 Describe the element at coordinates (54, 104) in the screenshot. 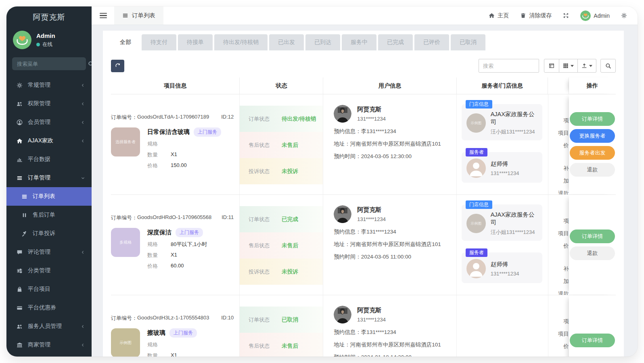

I see `sidebar-item-label: 权限管理` at that location.